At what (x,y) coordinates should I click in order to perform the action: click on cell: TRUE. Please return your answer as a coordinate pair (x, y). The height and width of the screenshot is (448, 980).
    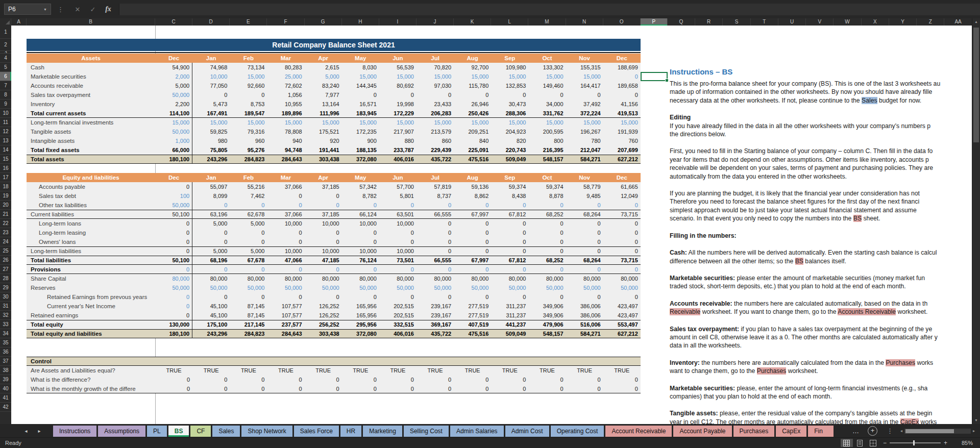
    Looking at the image, I should click on (211, 370).